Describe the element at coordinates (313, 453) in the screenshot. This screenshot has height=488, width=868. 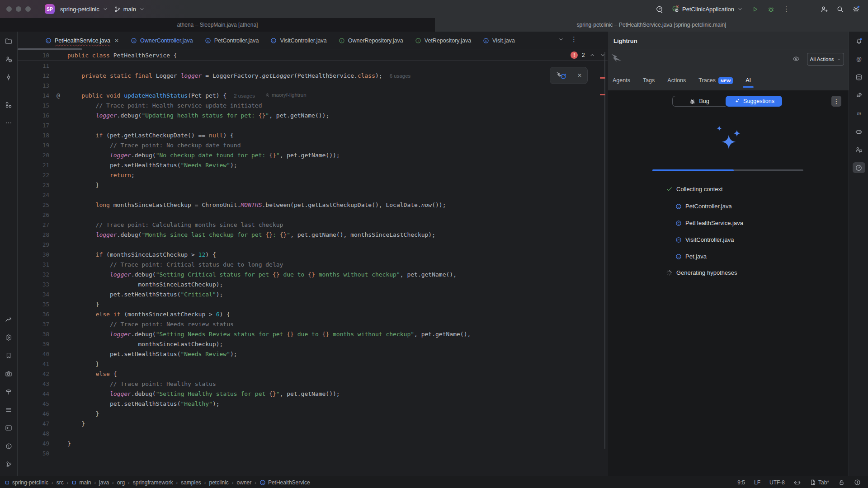
I see `code-line-50: 50` at that location.